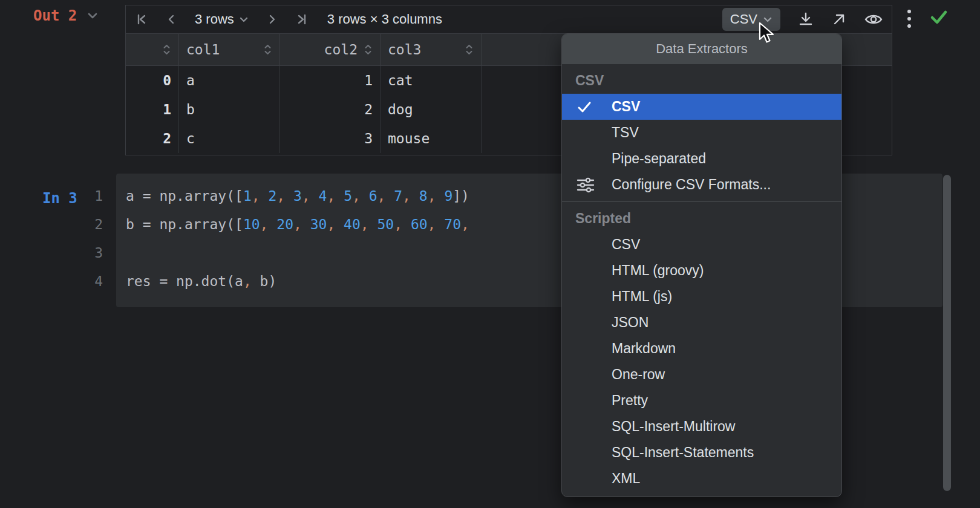 The image size is (980, 508). I want to click on menu-item-json: JSON, so click(702, 323).